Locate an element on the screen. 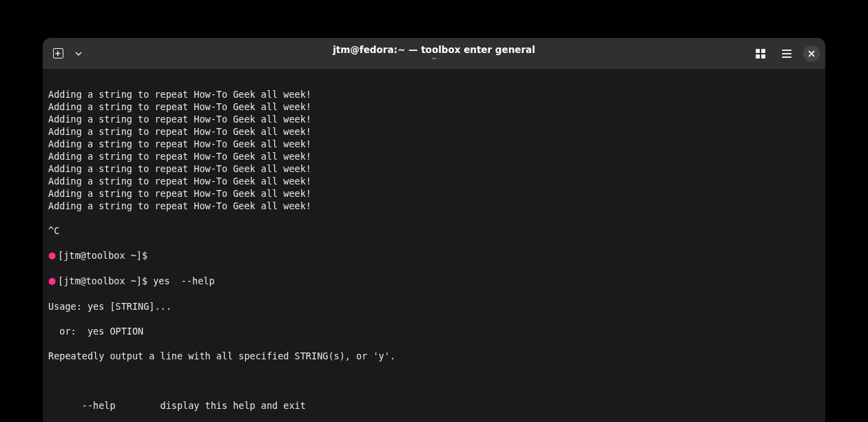 This screenshot has height=422, width=868. titlebar: + jtm@fedora:~ — toolbox enter general ~ is located at coordinates (434, 54).